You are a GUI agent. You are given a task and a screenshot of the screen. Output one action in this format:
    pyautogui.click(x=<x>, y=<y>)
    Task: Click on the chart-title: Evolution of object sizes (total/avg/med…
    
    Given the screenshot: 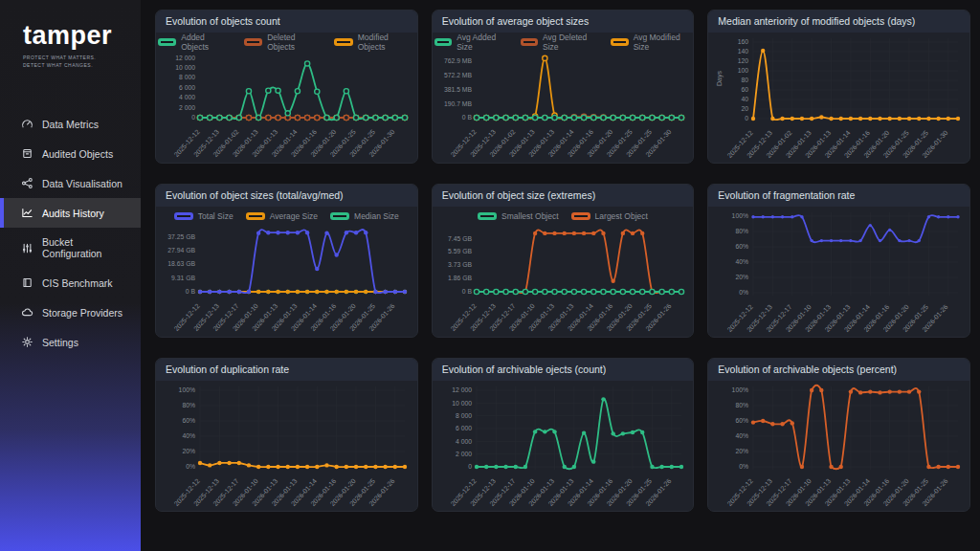 What is the action you would take?
    pyautogui.click(x=287, y=195)
    